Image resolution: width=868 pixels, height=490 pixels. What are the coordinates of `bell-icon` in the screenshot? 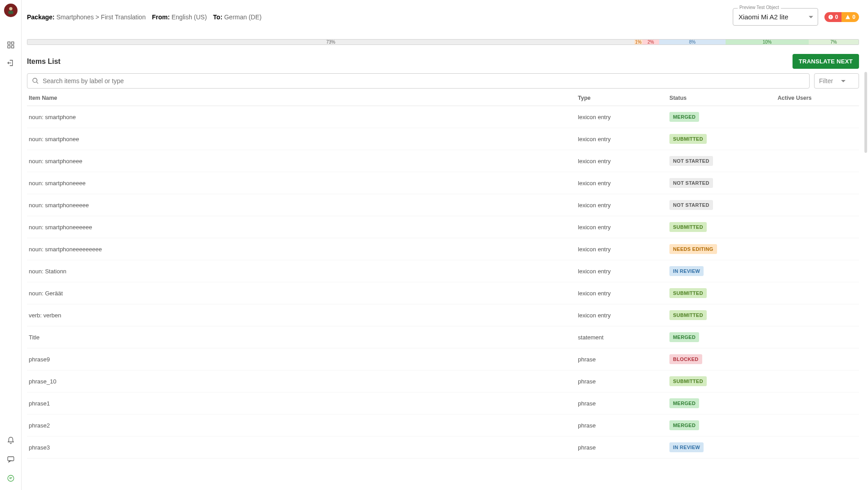 It's located at (11, 441).